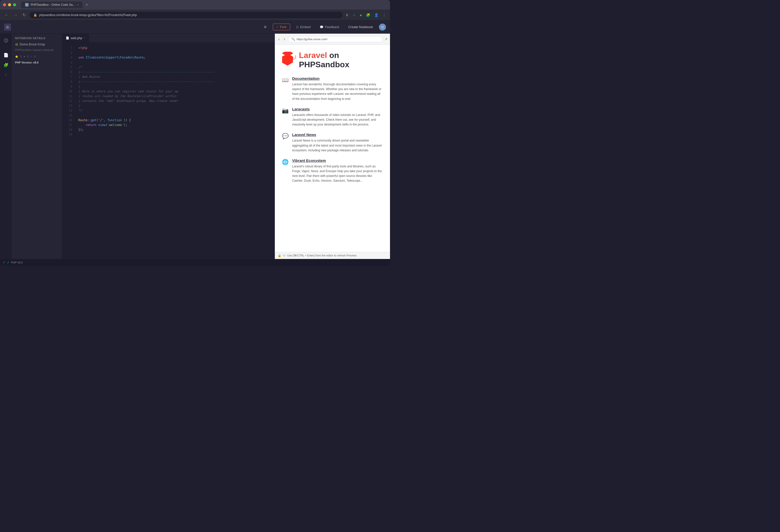 The image size is (780, 532). Describe the element at coordinates (28, 56) in the screenshot. I see `notebook-likes: 0` at that location.